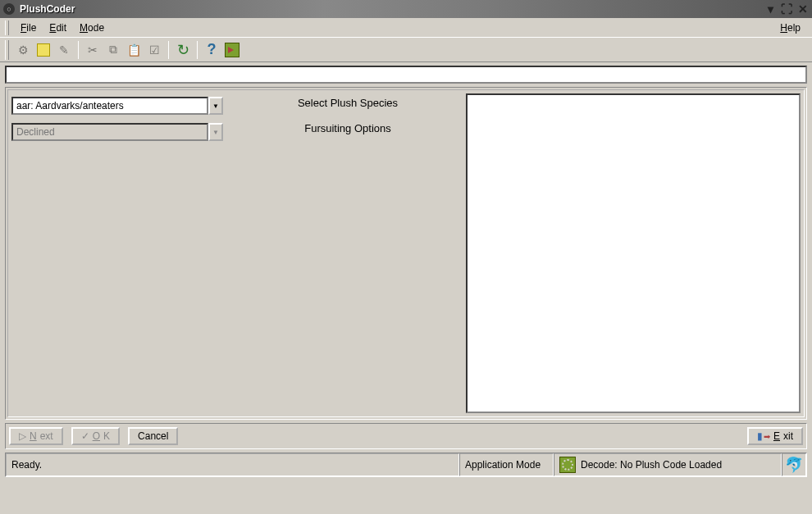 This screenshot has width=812, height=514. Describe the element at coordinates (794, 465) in the screenshot. I see `dolphin-icon: 🐬` at that location.